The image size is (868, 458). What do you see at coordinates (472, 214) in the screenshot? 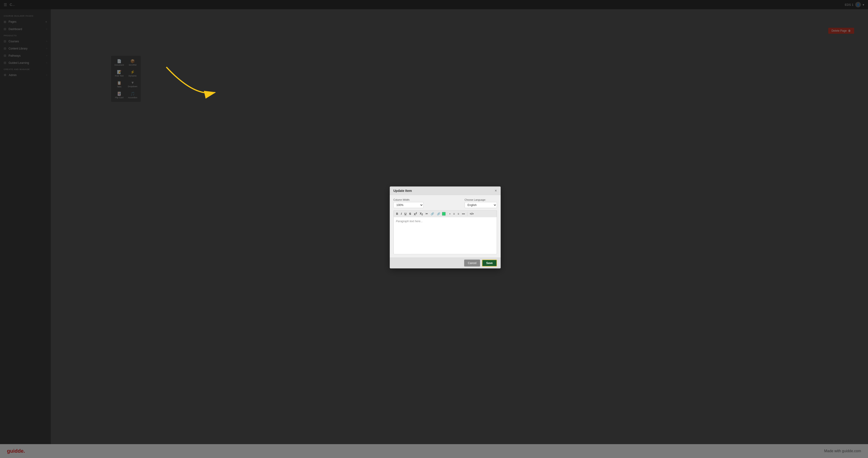
I see `code-button: </>` at bounding box center [472, 214].